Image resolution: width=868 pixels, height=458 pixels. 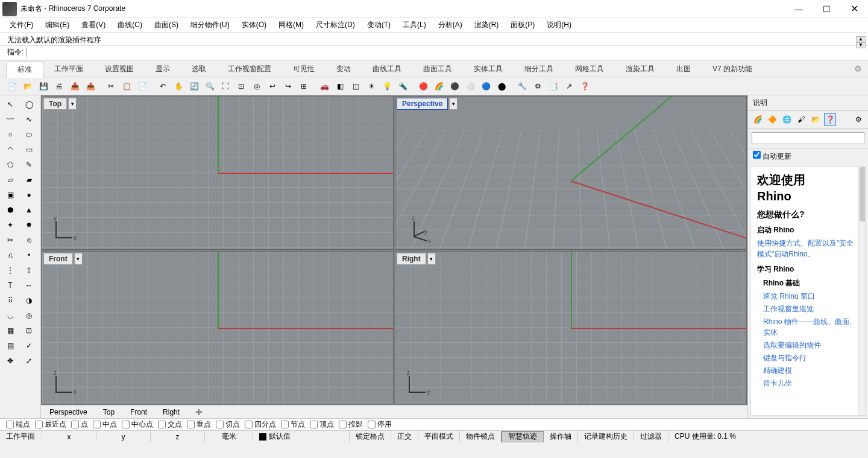 What do you see at coordinates (10, 104) in the screenshot?
I see `pointer-icon: ↖` at bounding box center [10, 104].